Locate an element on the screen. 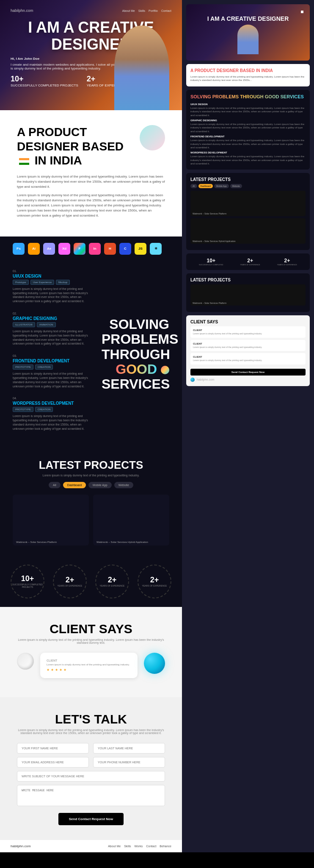 This screenshot has height=868, width=314. projects-section: LATEST PROJECTS Lorem ipsum is simply du… is located at coordinates (91, 502).